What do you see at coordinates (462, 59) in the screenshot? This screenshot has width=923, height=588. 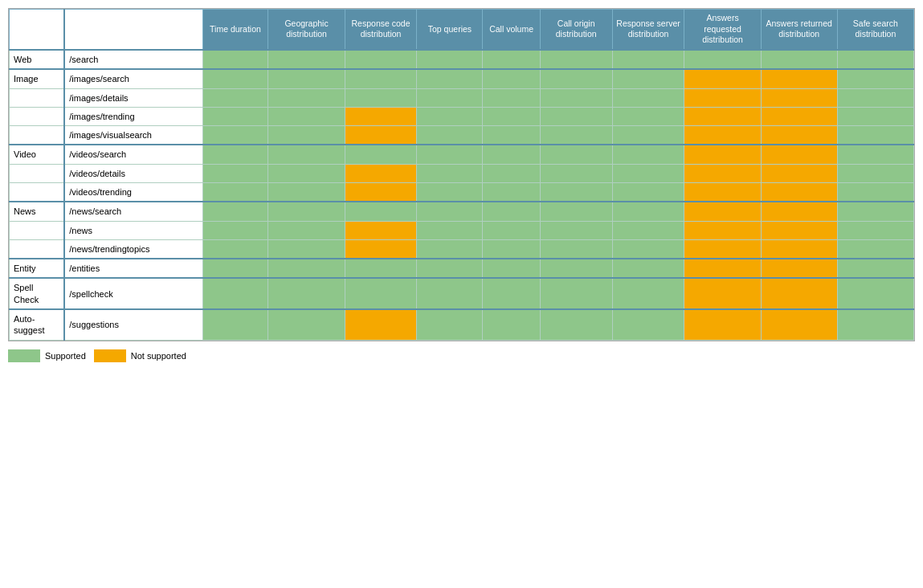 I see `table-row: Web/search` at bounding box center [462, 59].